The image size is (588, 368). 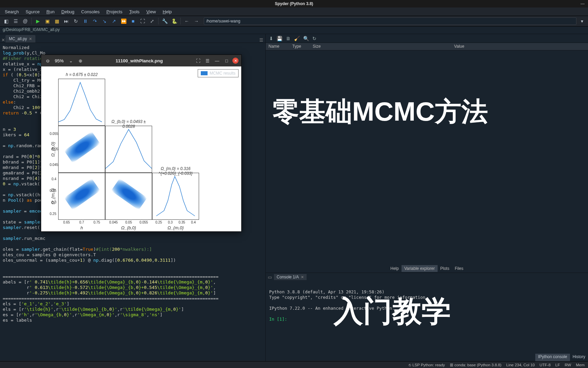 What do you see at coordinates (294, 4) in the screenshot?
I see `window-titlebar: Spyder (Python 3.8) —` at bounding box center [294, 4].